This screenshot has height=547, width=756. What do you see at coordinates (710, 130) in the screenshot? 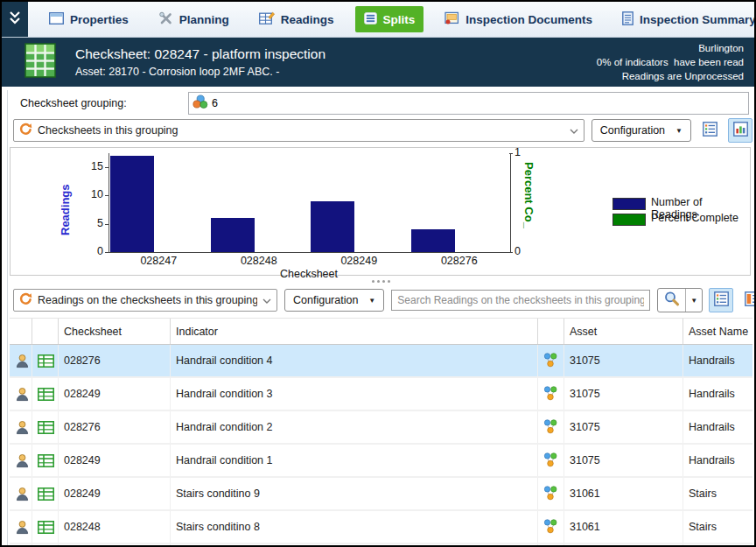
I see `list-view-button` at bounding box center [710, 130].